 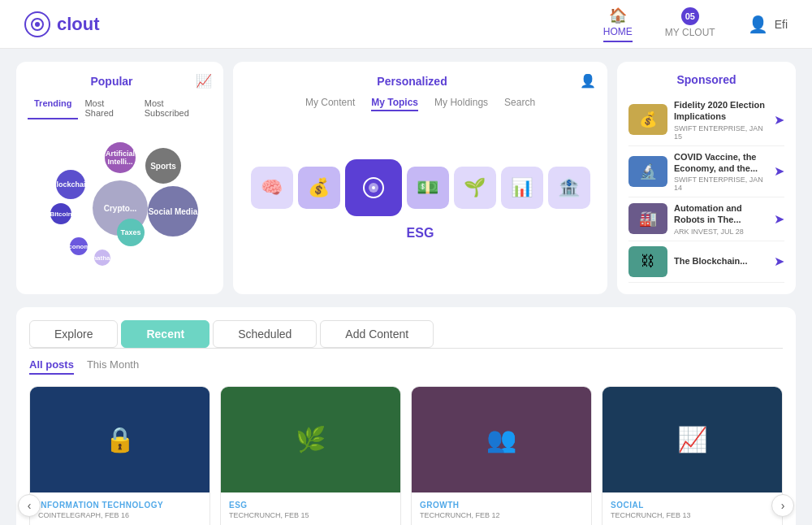 I want to click on sponsored-title-3: The Blockchain..., so click(x=721, y=261).